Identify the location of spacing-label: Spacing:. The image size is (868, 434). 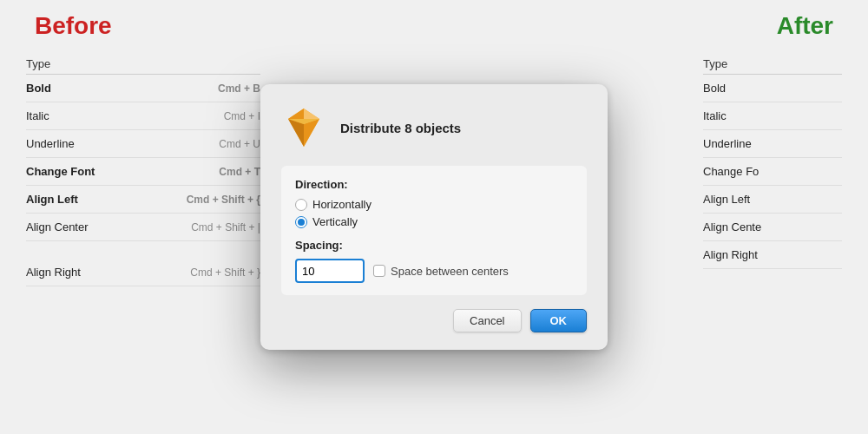
(434, 245).